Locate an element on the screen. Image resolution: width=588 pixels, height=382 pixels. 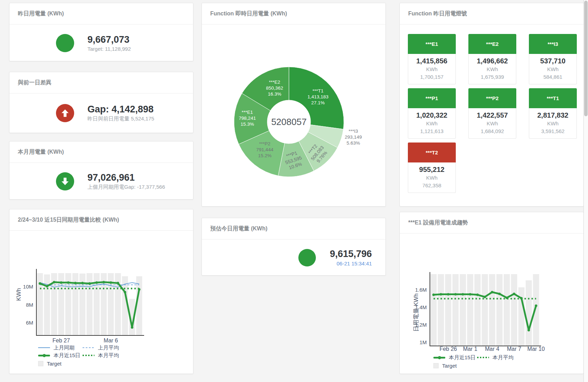
metric-value: 9,667,073 is located at coordinates (109, 40).